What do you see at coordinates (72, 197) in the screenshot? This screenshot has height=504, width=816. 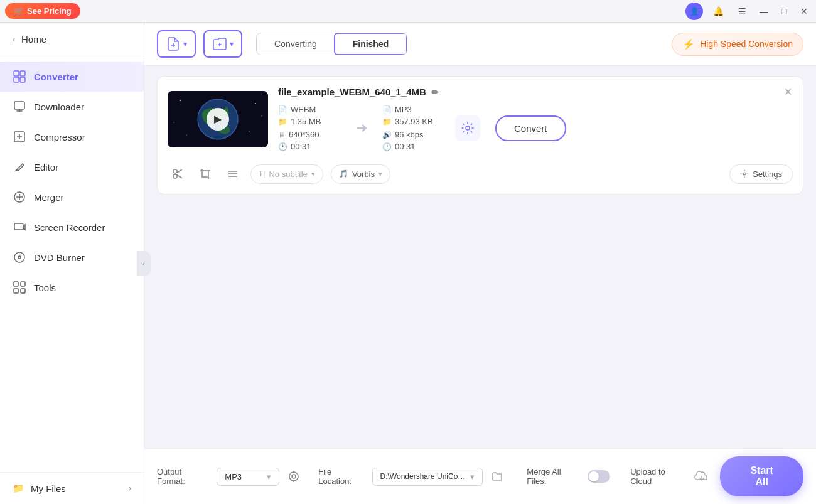 I see `sidebar-item-merger: Merger` at bounding box center [72, 197].